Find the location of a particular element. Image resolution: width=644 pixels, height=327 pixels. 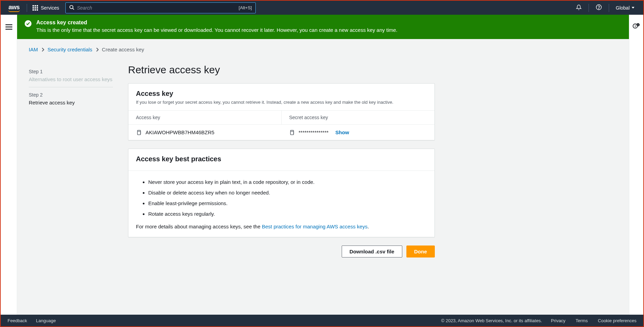

step-number: Step 2 is located at coordinates (71, 95).